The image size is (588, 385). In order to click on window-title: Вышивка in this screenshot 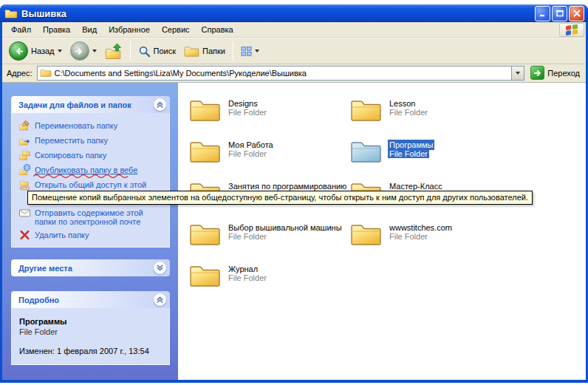, I will do `click(276, 13)`.